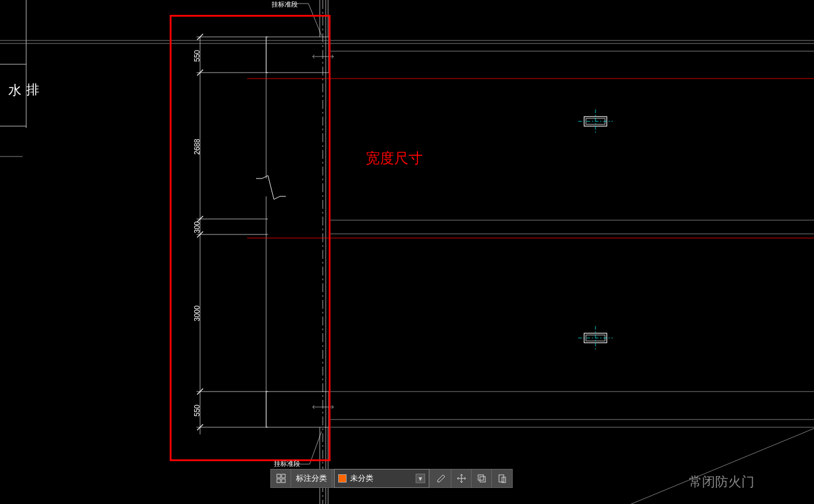  What do you see at coordinates (197, 56) in the screenshot?
I see `dimension-value-1: 550` at bounding box center [197, 56].